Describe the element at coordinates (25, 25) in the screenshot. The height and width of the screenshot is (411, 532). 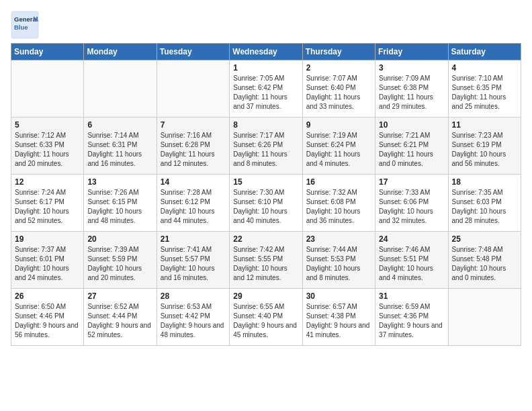
I see `logo-svg: General Blue` at that location.